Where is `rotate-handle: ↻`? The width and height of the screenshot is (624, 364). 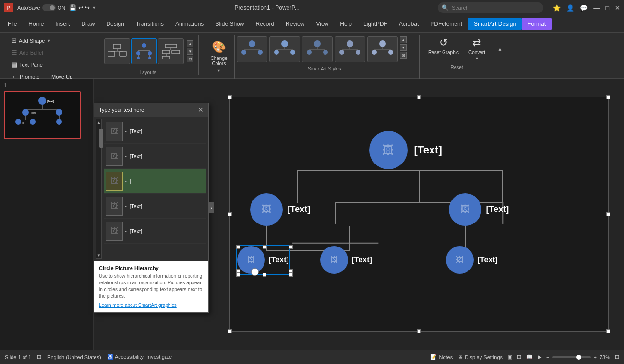 rotate-handle: ↻ is located at coordinates (255, 272).